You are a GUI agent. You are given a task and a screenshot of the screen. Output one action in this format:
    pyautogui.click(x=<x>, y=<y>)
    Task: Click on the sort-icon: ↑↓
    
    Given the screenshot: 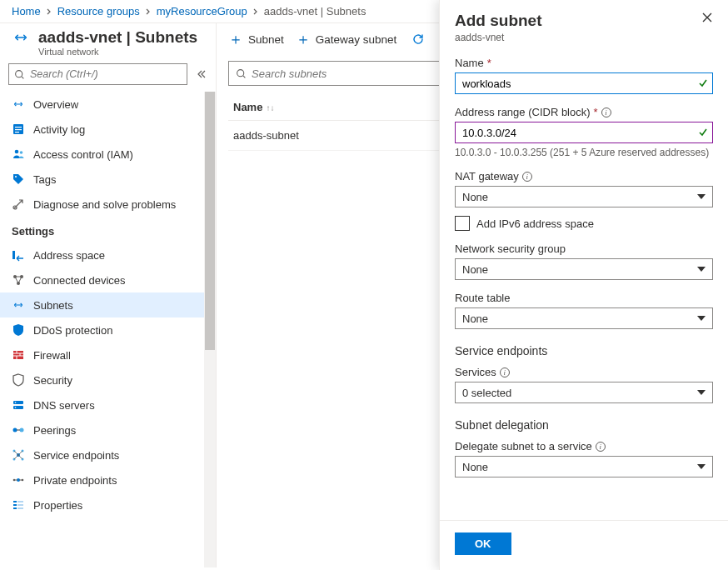 What is the action you would take?
    pyautogui.click(x=268, y=108)
    